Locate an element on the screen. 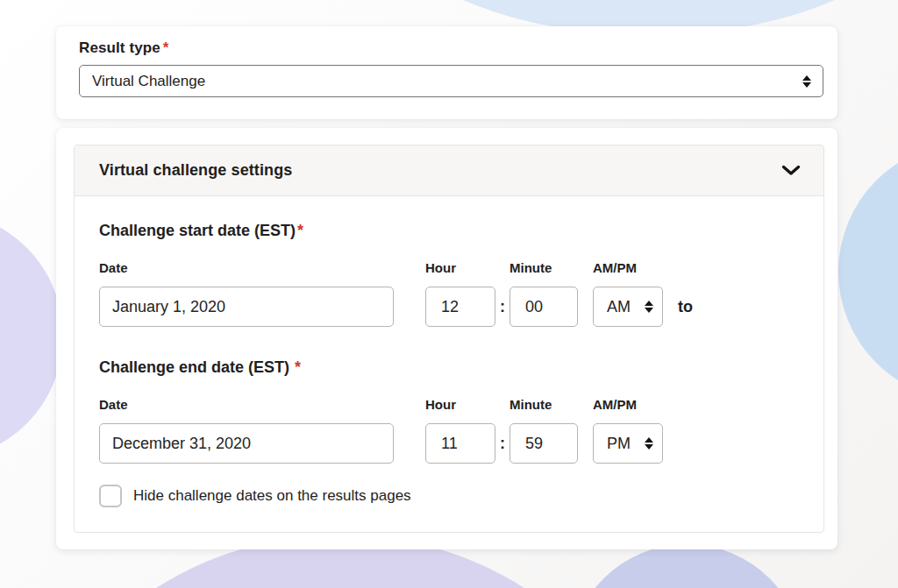 Image resolution: width=898 pixels, height=588 pixels. end-hour-label: Hour is located at coordinates (460, 405).